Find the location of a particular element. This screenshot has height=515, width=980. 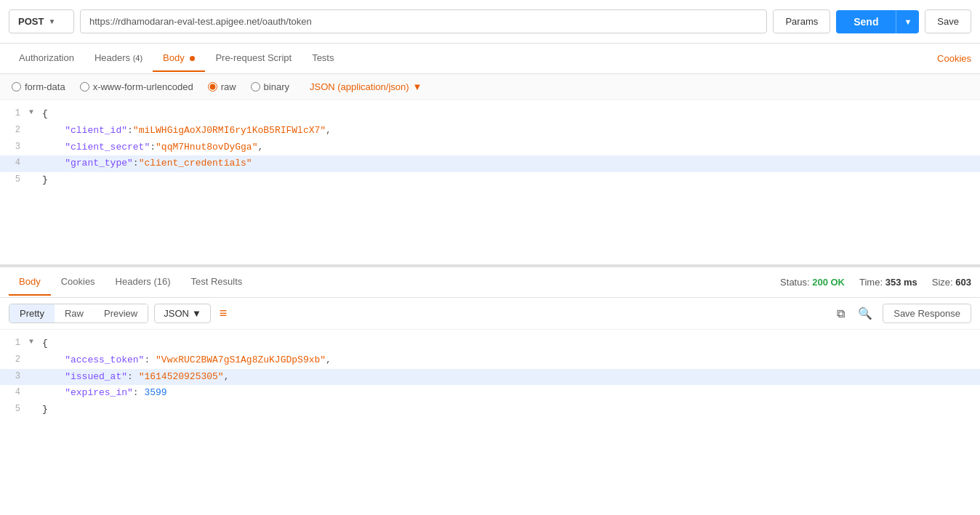

resp-line-4: 4 "expires_in": 3599 is located at coordinates (490, 394).